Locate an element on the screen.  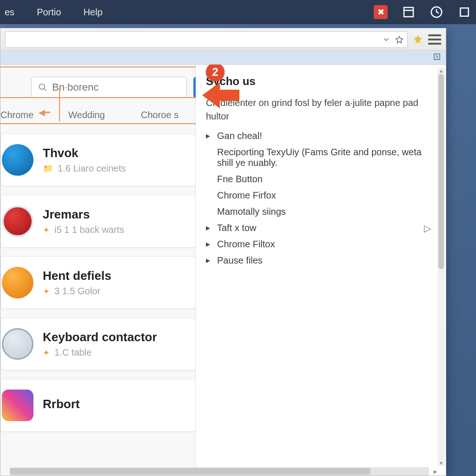
help-title: Sycho us is located at coordinates (322, 81).